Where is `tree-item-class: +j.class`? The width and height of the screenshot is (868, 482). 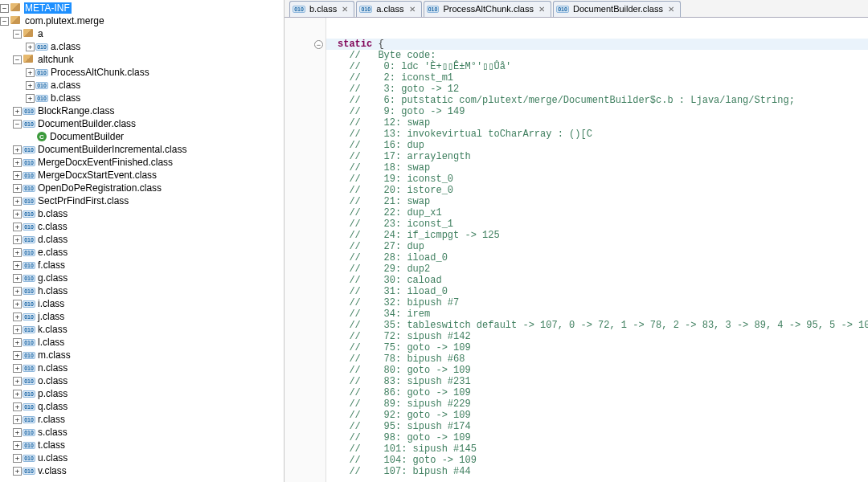 tree-item-class: +j.class is located at coordinates (141, 317).